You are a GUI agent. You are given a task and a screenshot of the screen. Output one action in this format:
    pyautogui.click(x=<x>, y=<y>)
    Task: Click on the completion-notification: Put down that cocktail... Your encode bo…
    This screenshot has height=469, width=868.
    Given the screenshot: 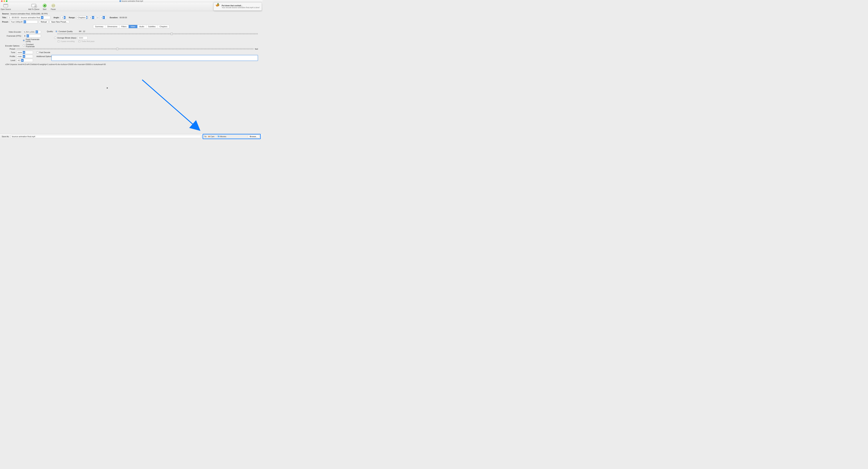 What is the action you would take?
    pyautogui.click(x=238, y=6)
    